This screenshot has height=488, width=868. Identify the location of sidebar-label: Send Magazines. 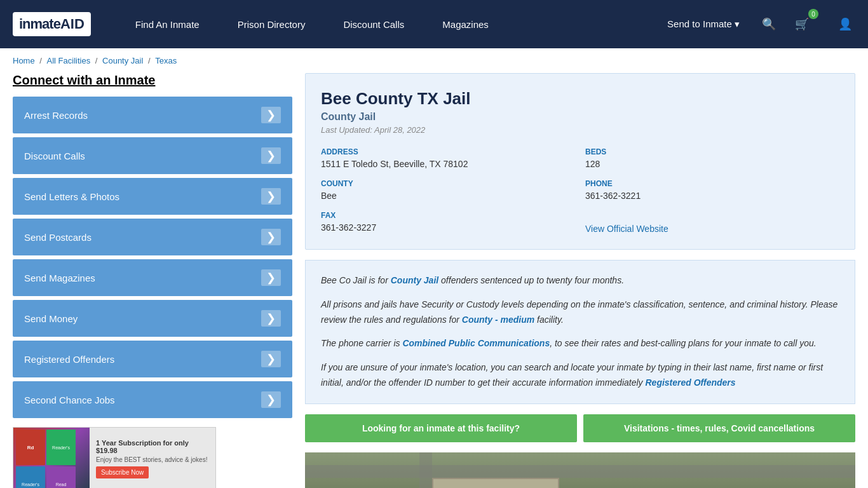
(60, 278).